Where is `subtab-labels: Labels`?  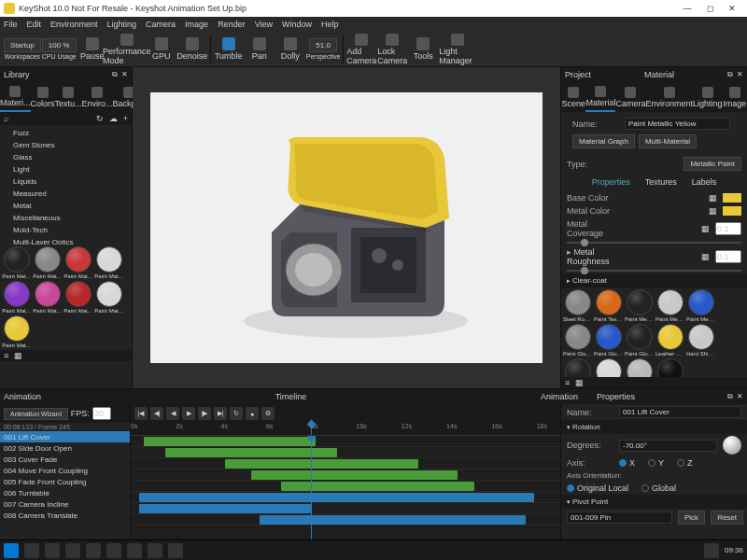
subtab-labels: Labels is located at coordinates (704, 182).